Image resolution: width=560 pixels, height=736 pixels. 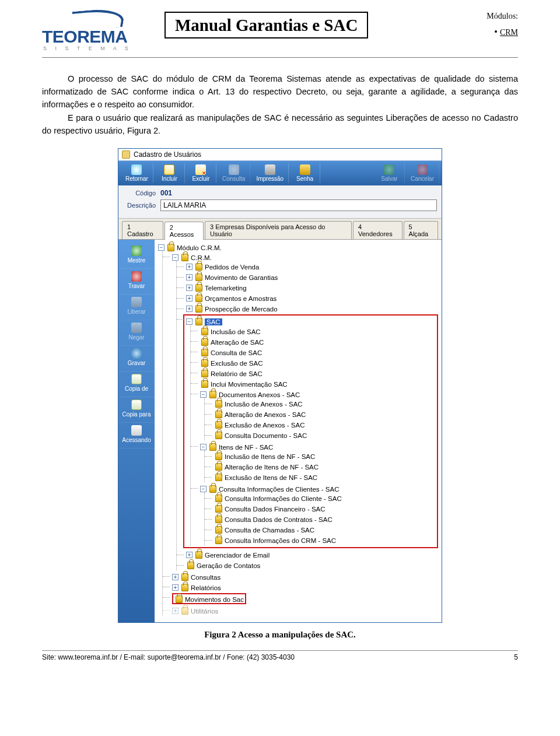 I want to click on side-copiapara-button: Copia para, so click(x=136, y=410).